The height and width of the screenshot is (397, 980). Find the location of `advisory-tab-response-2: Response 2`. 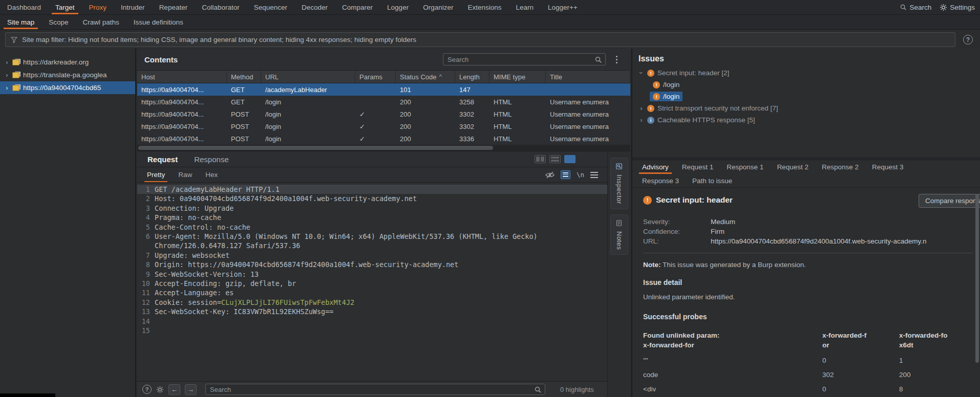

advisory-tab-response-2: Response 2 is located at coordinates (840, 167).